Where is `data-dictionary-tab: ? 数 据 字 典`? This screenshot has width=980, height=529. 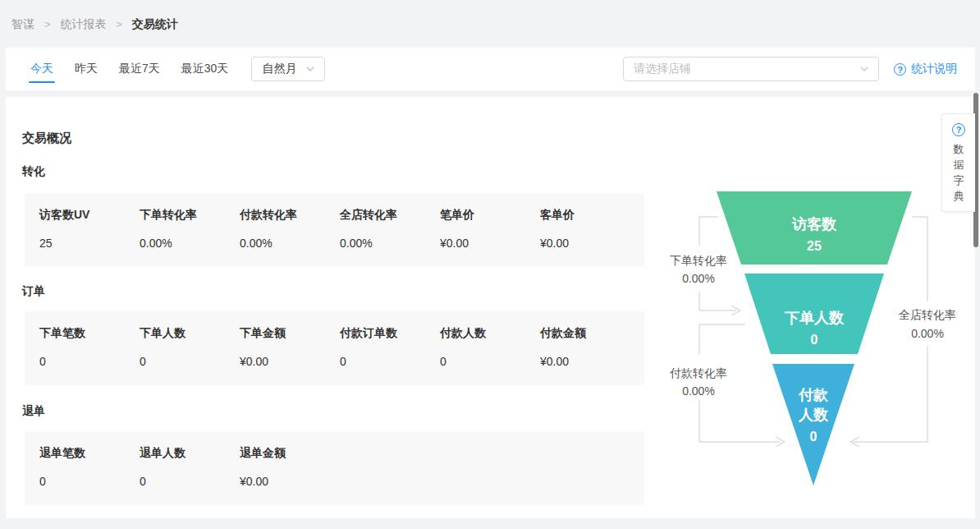 data-dictionary-tab: ? 数 据 字 典 is located at coordinates (959, 163).